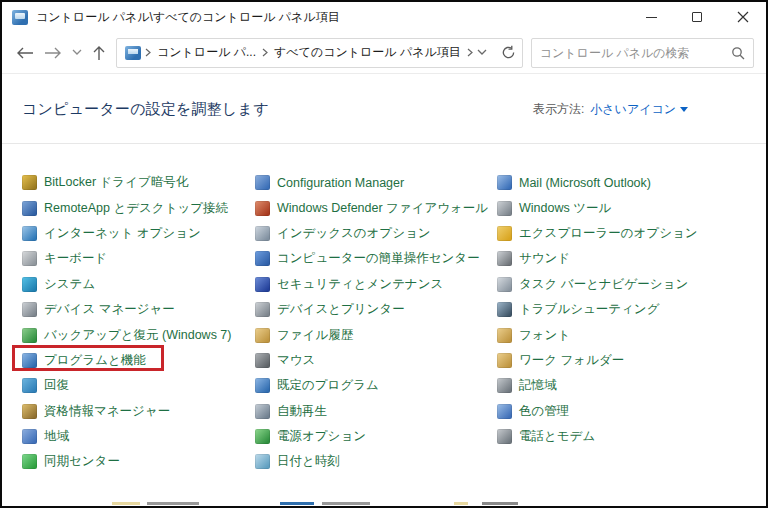  Describe the element at coordinates (504, 284) in the screenshot. I see `taskbar-icon` at that location.